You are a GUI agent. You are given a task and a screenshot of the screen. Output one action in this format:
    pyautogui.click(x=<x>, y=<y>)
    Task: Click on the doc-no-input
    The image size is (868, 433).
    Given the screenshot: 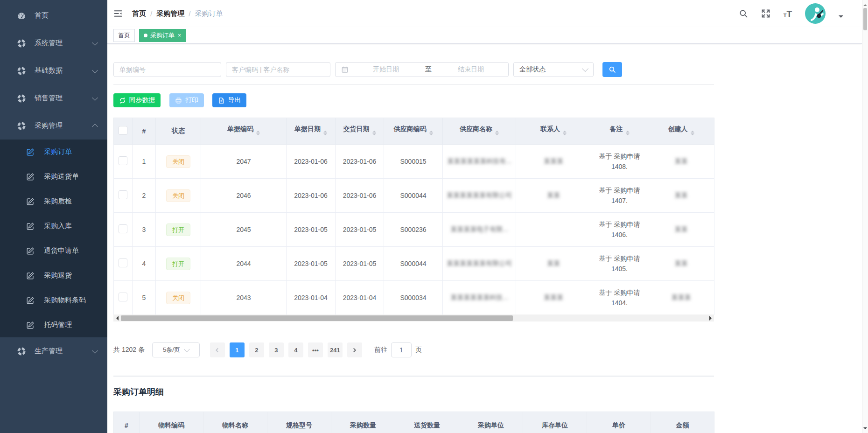 What is the action you would take?
    pyautogui.click(x=167, y=70)
    